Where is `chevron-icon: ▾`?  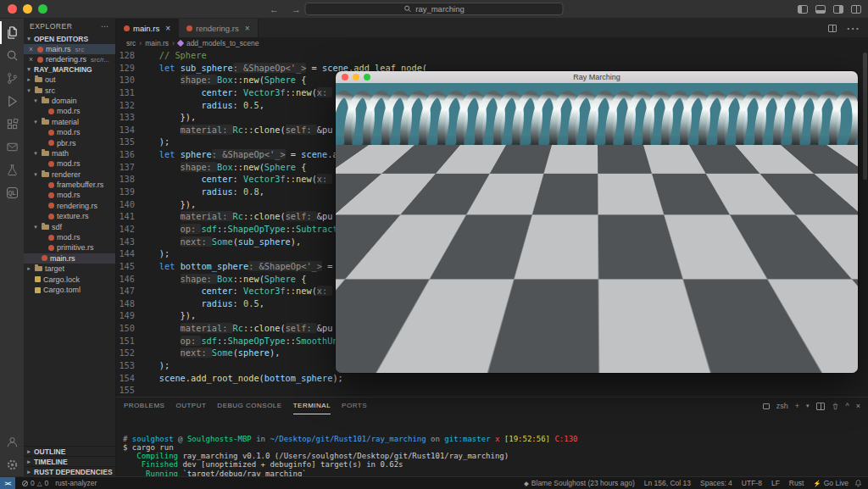 chevron-icon: ▾ is located at coordinates (36, 175).